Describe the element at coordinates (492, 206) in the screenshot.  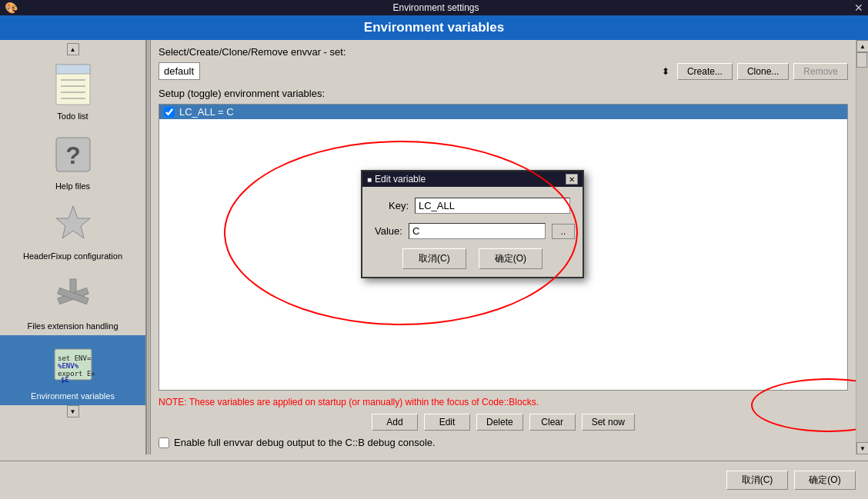
I see `modal-key-input` at that location.